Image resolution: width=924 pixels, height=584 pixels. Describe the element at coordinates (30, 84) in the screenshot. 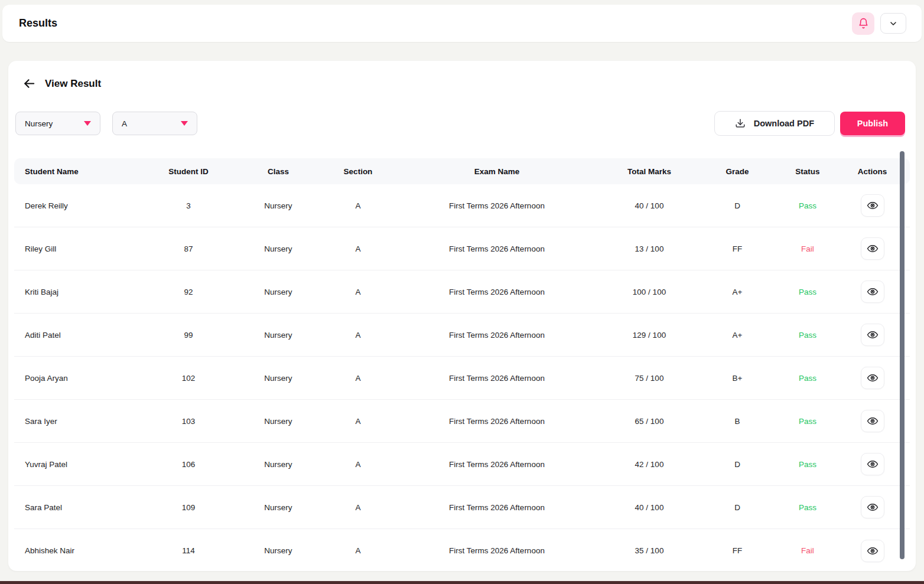

I see `arrow-left-icon` at that location.